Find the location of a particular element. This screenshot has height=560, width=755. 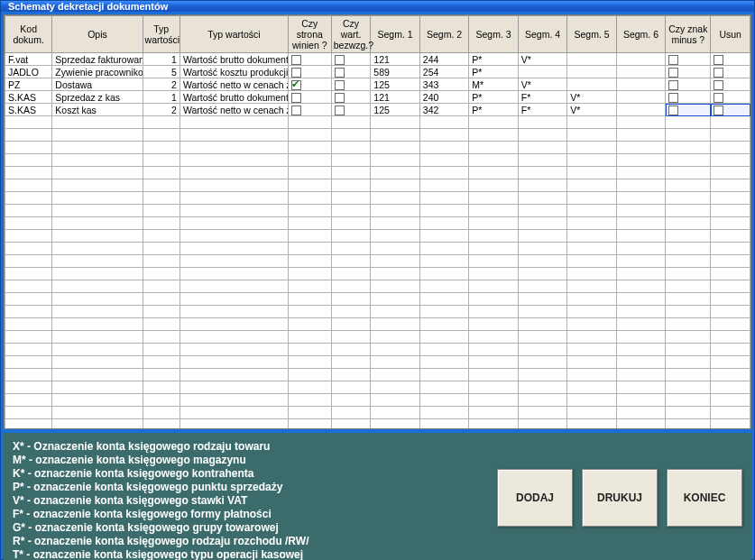

cell-seg2: 244 is located at coordinates (444, 60).